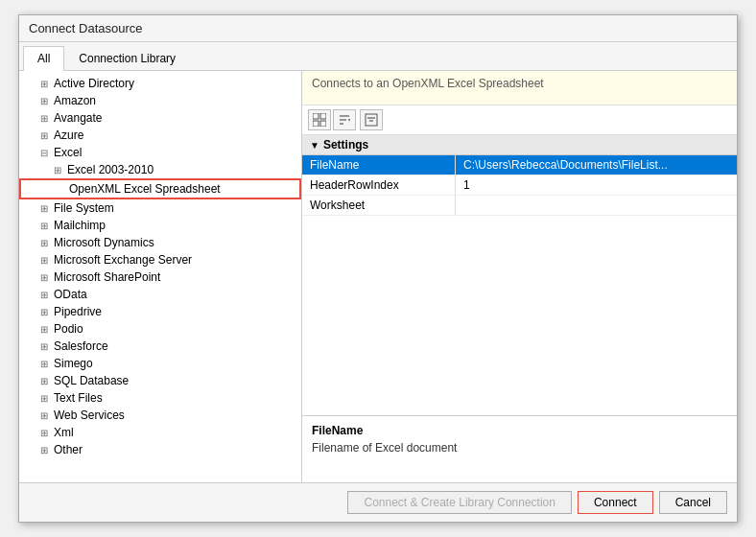 Image resolution: width=756 pixels, height=537 pixels. I want to click on description-text: Filename of Excel document, so click(520, 448).